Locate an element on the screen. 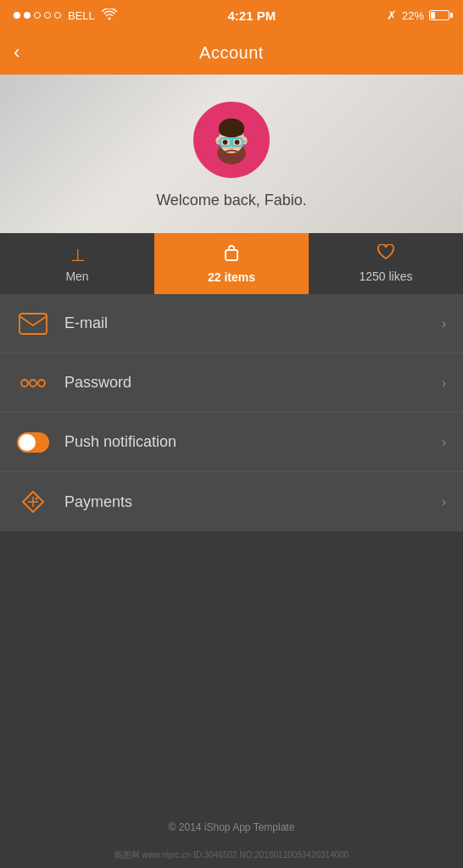  payments-item: Payments › is located at coordinates (232, 502).